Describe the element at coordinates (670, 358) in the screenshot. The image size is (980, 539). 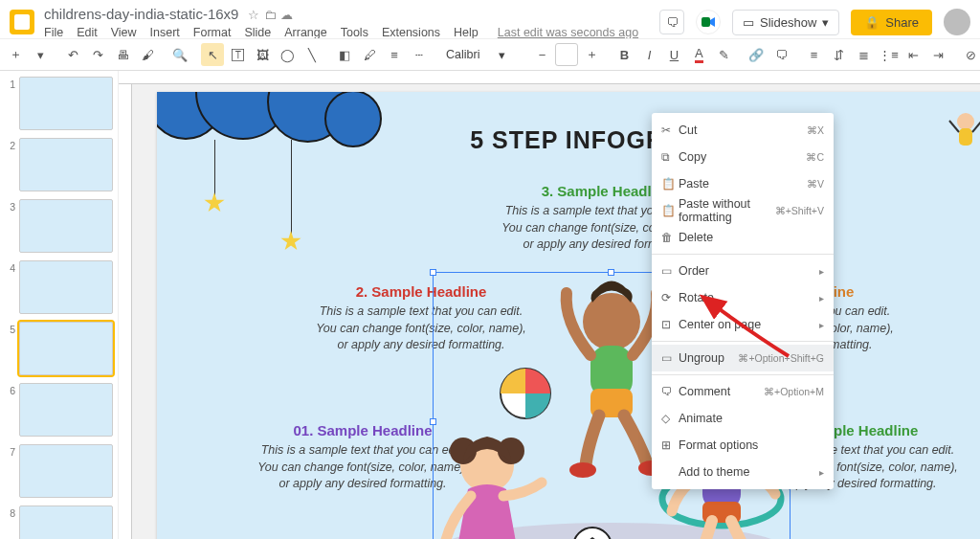
I see `ungroup-icon: ▭` at that location.